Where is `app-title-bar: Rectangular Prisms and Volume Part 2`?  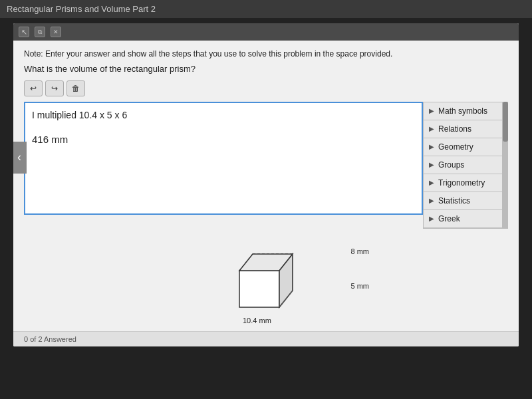
app-title-bar: Rectangular Prisms and Volume Part 2 is located at coordinates (266, 9).